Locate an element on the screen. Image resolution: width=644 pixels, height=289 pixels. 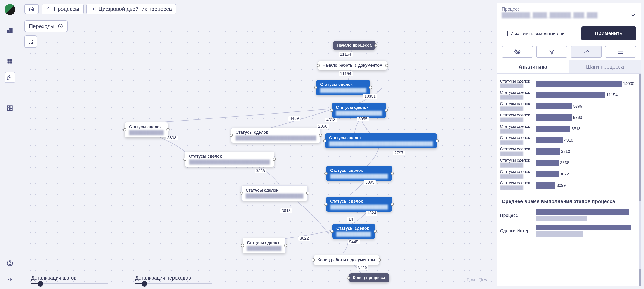
edge-label: 2797 is located at coordinates (399, 153).